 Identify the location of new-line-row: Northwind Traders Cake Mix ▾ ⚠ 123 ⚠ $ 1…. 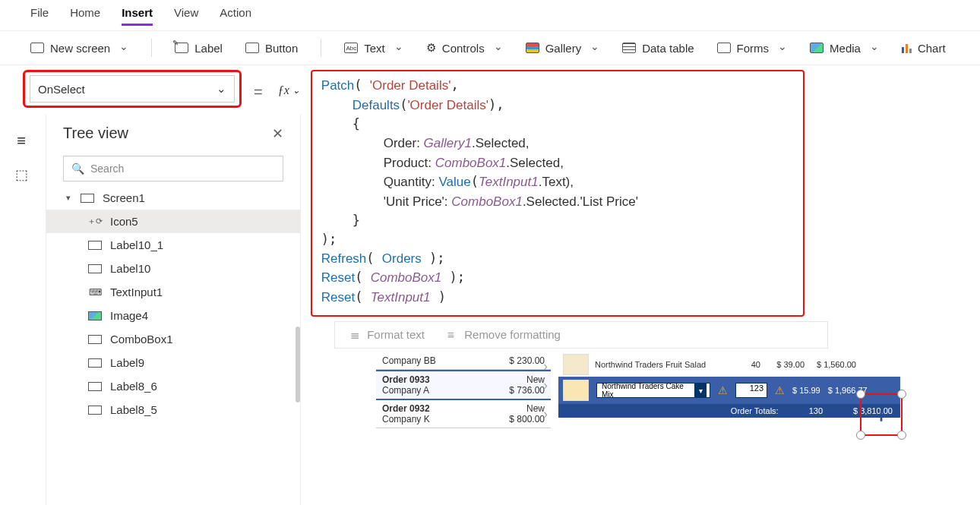
(729, 390).